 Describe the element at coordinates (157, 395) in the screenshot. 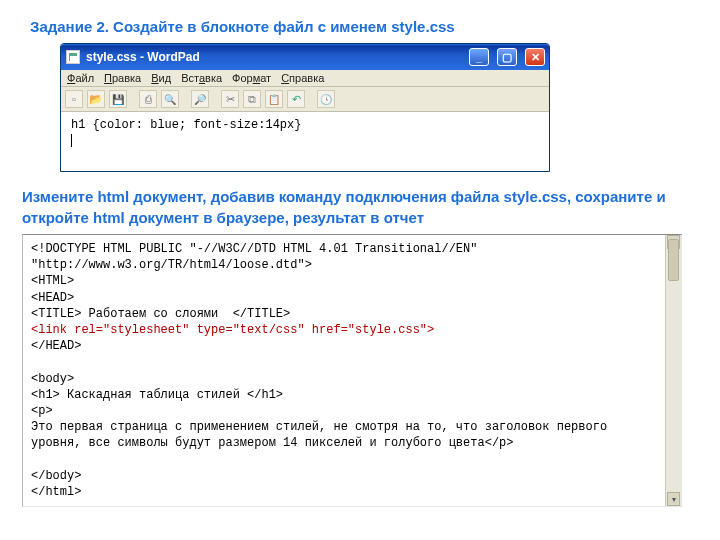

I see `code-line: <h1> Каскадная таблица стилей </h1>` at that location.